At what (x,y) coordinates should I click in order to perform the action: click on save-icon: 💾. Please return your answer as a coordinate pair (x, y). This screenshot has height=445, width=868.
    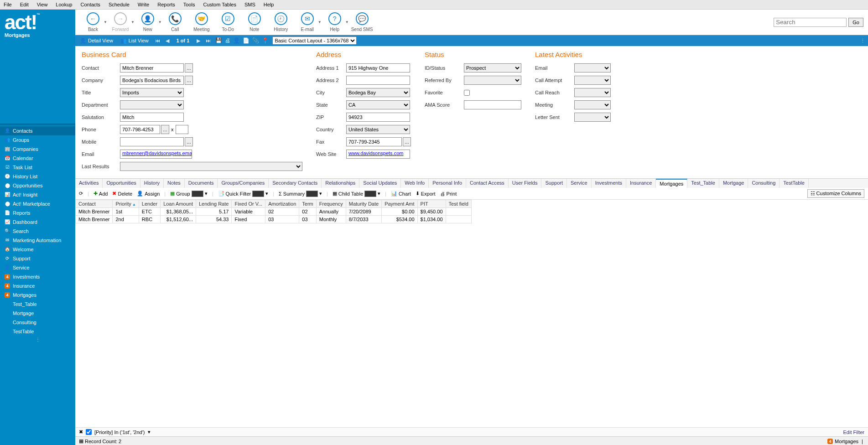
    Looking at the image, I should click on (219, 41).